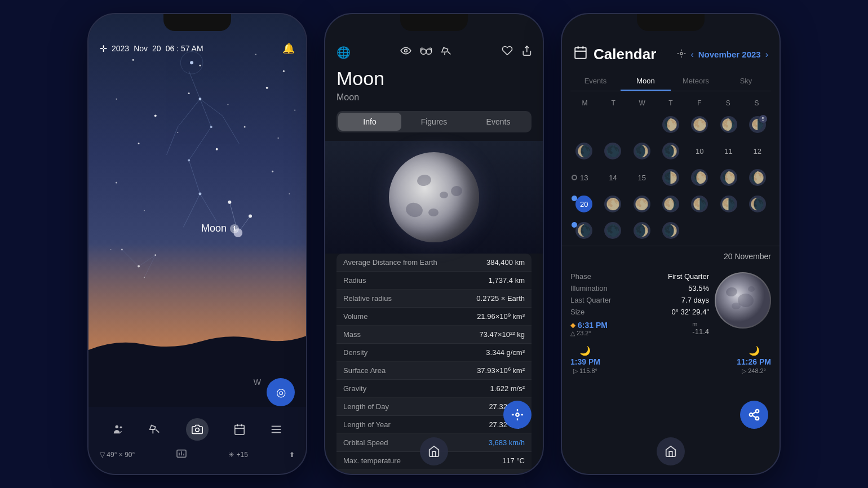  What do you see at coordinates (367, 425) in the screenshot?
I see `row-label-9: Length of Year` at bounding box center [367, 425].